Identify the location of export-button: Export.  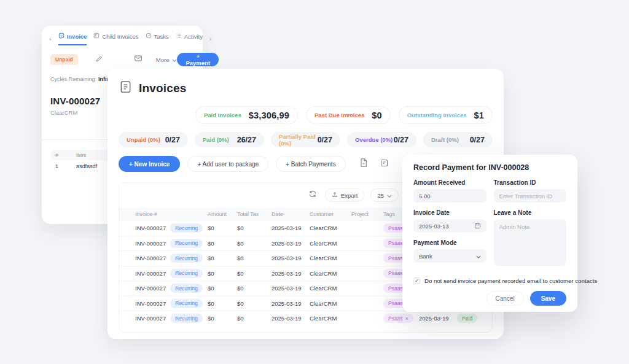
(345, 195).